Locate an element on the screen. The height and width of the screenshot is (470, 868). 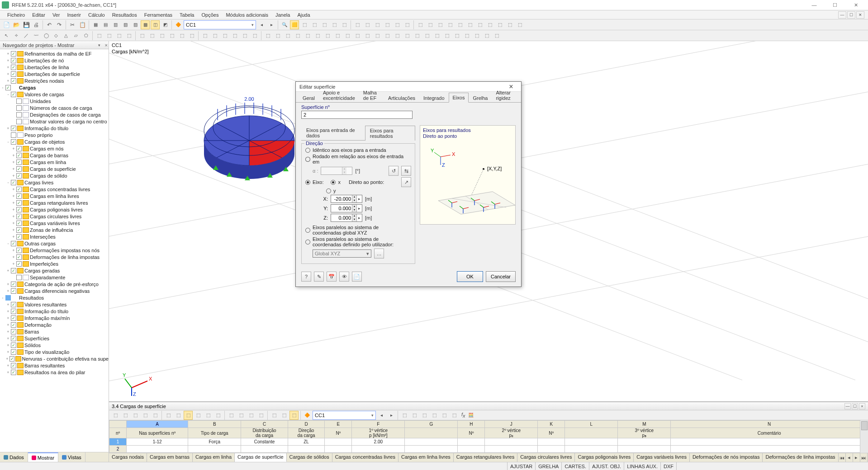
tb-btn: 🔍 is located at coordinates (285, 25).